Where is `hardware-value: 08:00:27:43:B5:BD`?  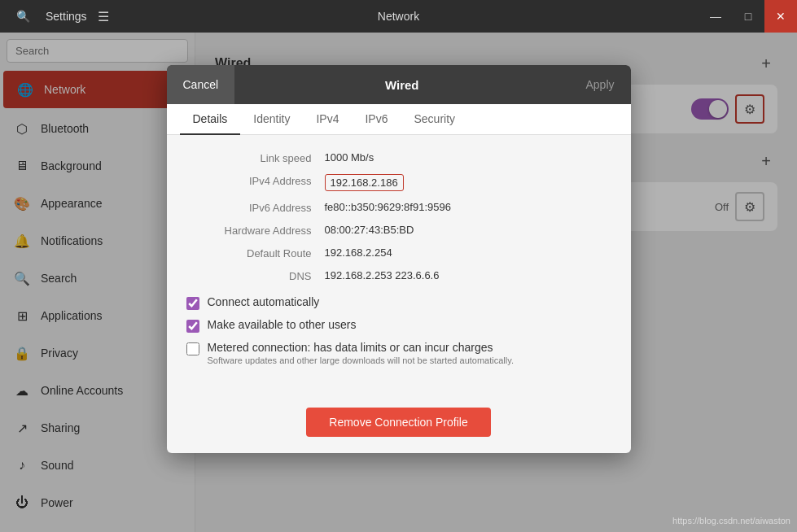 hardware-value: 08:00:27:43:B5:BD is located at coordinates (370, 229).